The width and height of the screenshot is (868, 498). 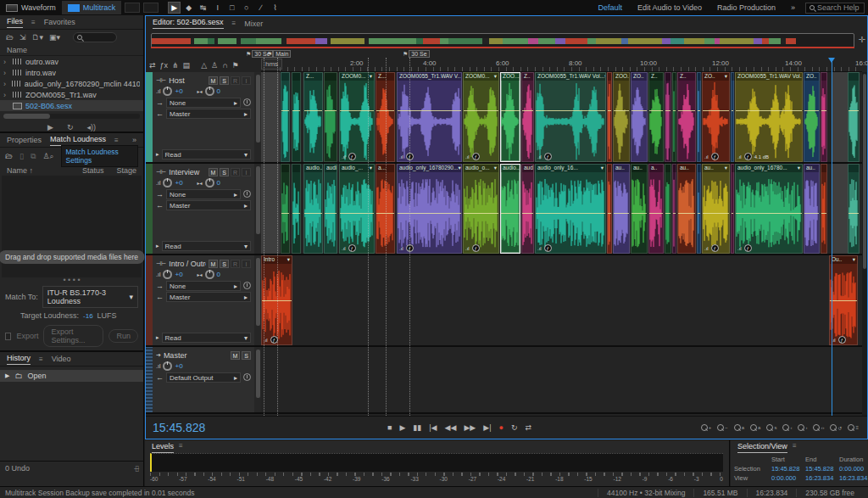 What do you see at coordinates (565, 209) in the screenshot?
I see `track-lane-2: audio...audio...audio_...▾.ılƒa...audio_…` at bounding box center [565, 209].